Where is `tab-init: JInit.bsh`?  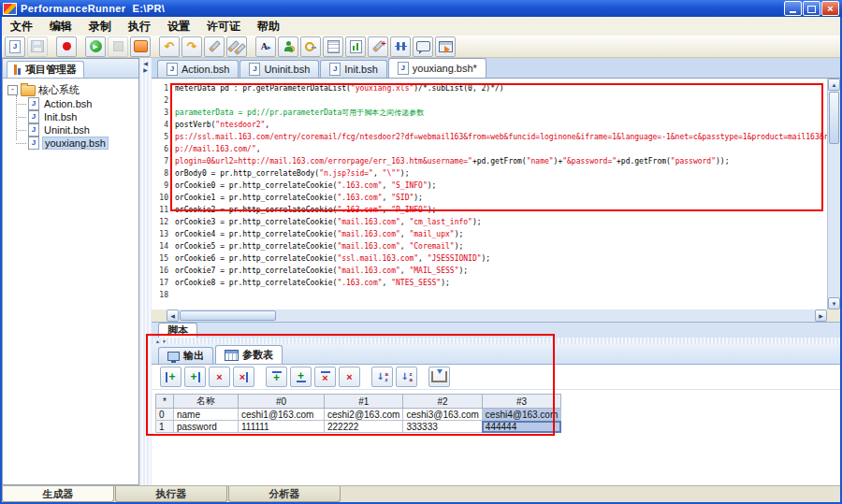
tab-init: JInit.bsh is located at coordinates (354, 69).